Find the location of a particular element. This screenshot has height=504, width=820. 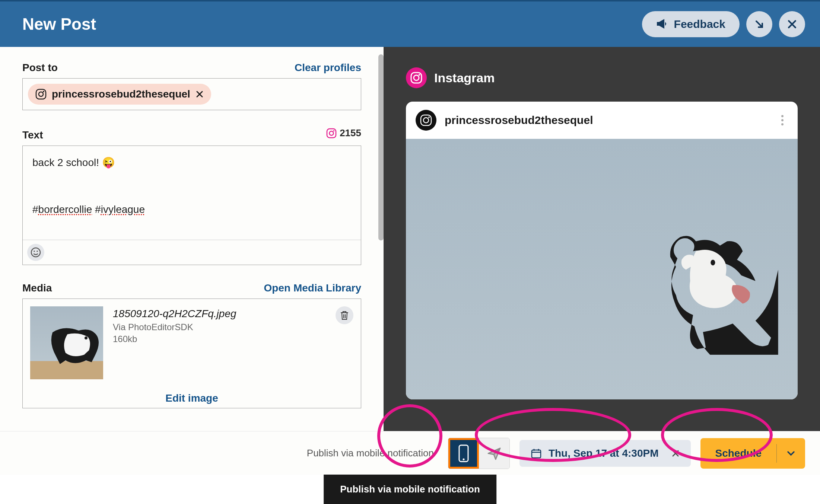

media-filename: 18509120-q2H2CZFq.jpeg is located at coordinates (233, 314).